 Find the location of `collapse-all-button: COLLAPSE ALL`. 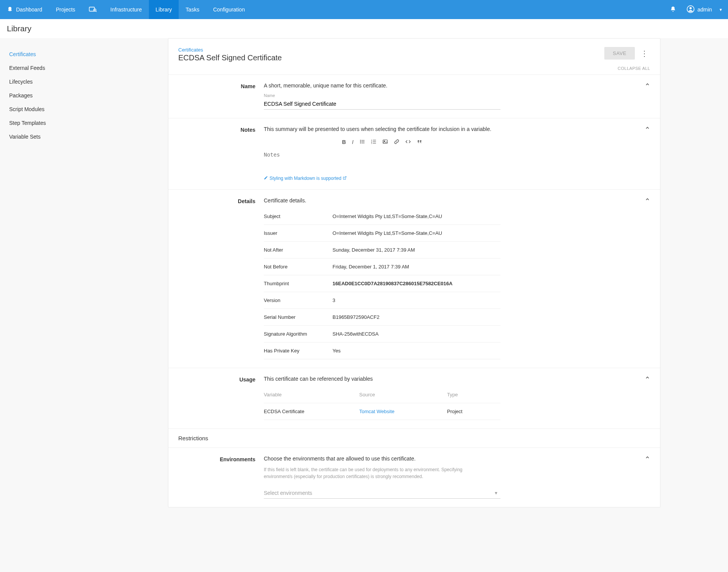

collapse-all-button: COLLAPSE ALL is located at coordinates (414, 70).